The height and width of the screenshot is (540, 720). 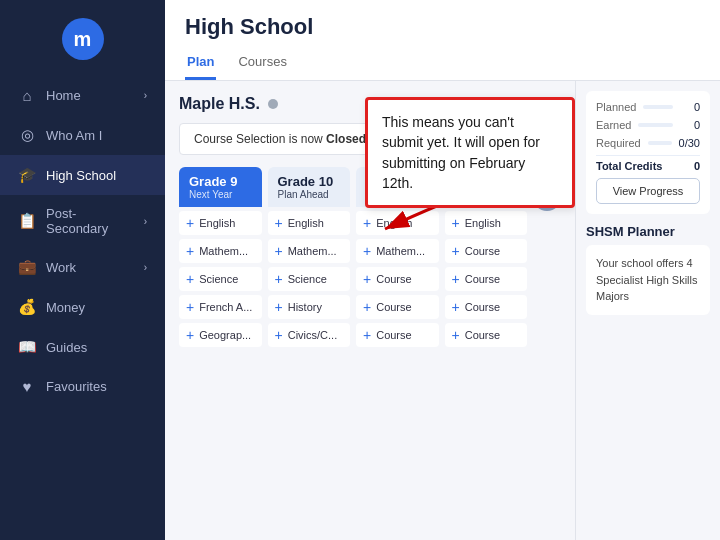 I want to click on grade-10-header: Grade 10 Plan Ahead, so click(x=310, y=187).